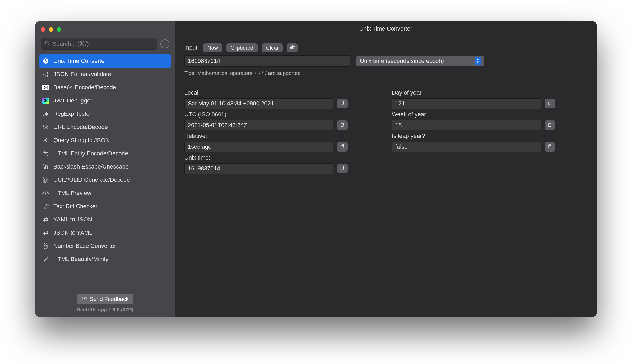  Describe the element at coordinates (73, 101) in the screenshot. I see `sidebar-item-label: JWT Debugger` at that location.